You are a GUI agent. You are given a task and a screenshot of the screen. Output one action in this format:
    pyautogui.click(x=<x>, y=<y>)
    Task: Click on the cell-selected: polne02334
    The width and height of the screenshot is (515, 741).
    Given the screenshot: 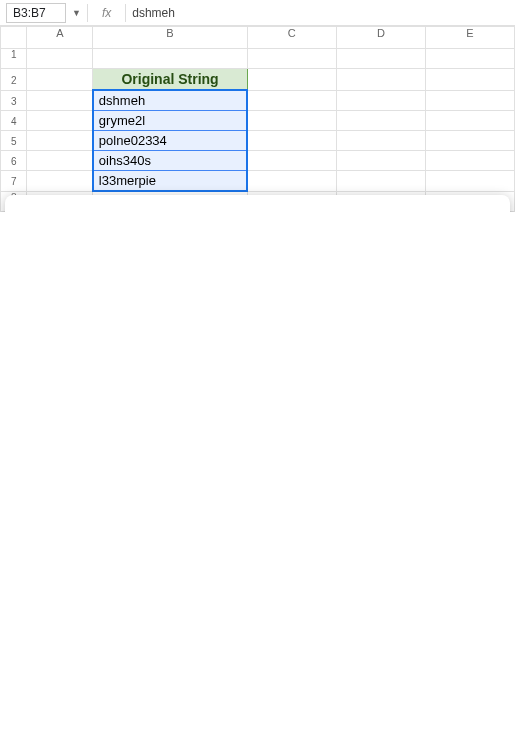 What is the action you would take?
    pyautogui.click(x=170, y=141)
    